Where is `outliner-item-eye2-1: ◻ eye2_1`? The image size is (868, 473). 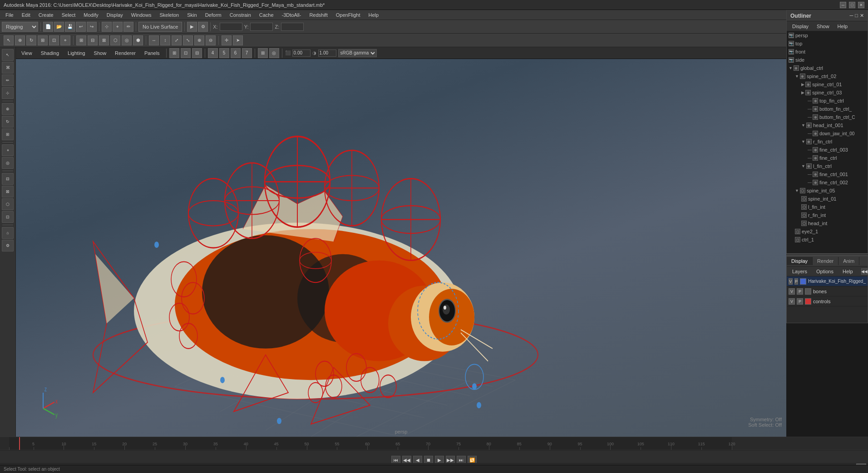
outliner-item-eye2-1: ◻ eye2_1 is located at coordinates (827, 232).